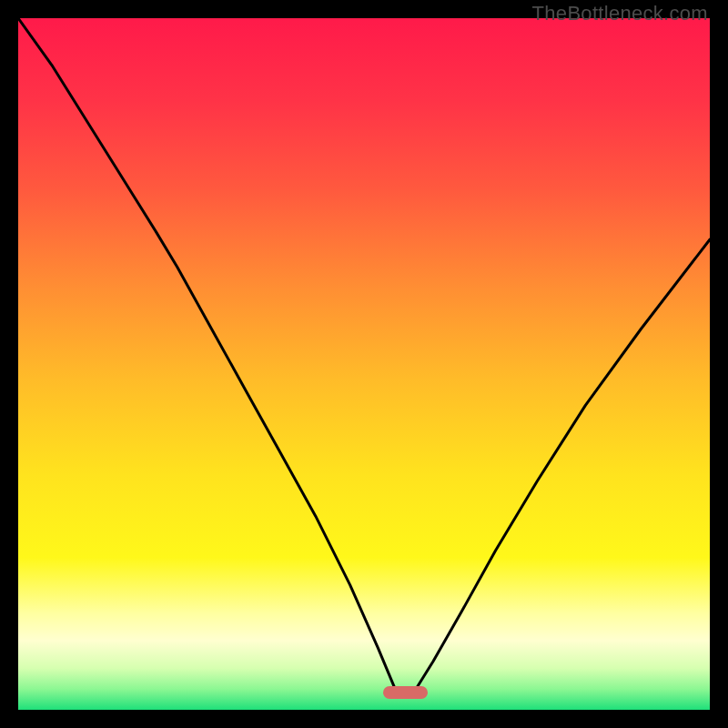  What do you see at coordinates (621, 14) in the screenshot?
I see `watermark-text: TheBottleneck.com` at bounding box center [621, 14].